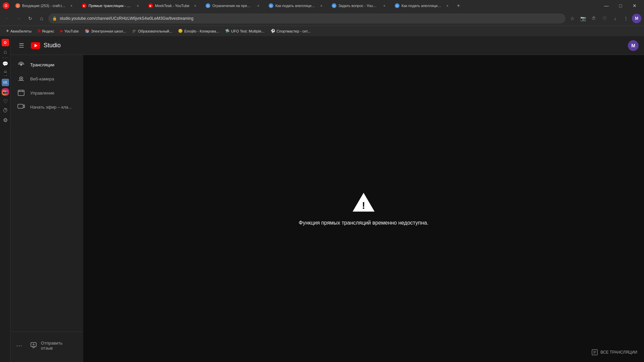 The height and width of the screenshot is (362, 644). What do you see at coordinates (42, 18) in the screenshot?
I see `home-button: ⌂` at bounding box center [42, 18].